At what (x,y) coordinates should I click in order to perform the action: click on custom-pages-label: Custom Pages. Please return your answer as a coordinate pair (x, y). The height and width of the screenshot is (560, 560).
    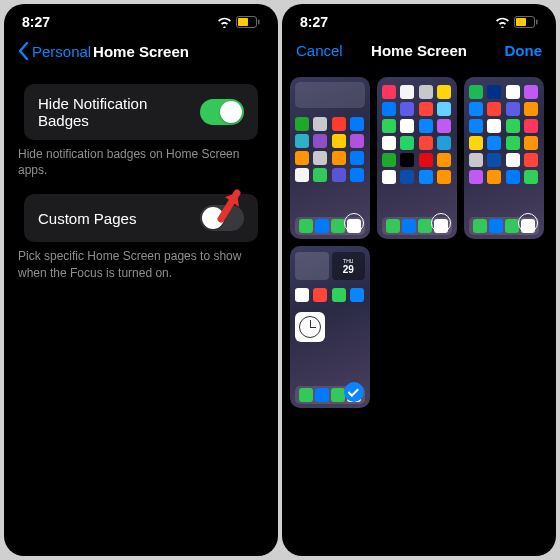
    Looking at the image, I should click on (87, 218).